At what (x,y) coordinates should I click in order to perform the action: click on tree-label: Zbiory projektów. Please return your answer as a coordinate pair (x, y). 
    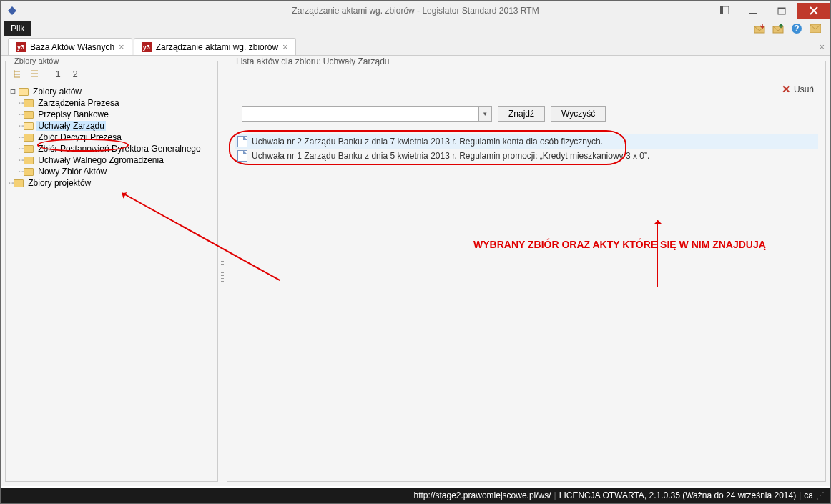
    Looking at the image, I should click on (59, 183).